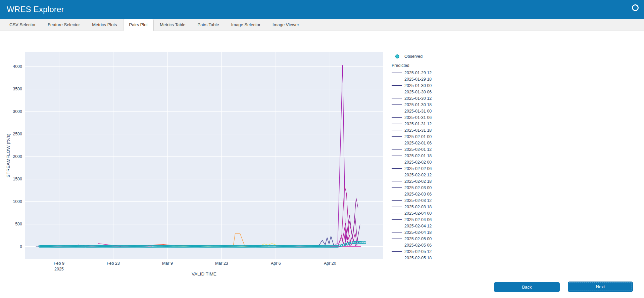 This screenshot has width=644, height=298. I want to click on tab-bar: CSV SelectorFeature SelectorMetrics Plot…, so click(322, 25).